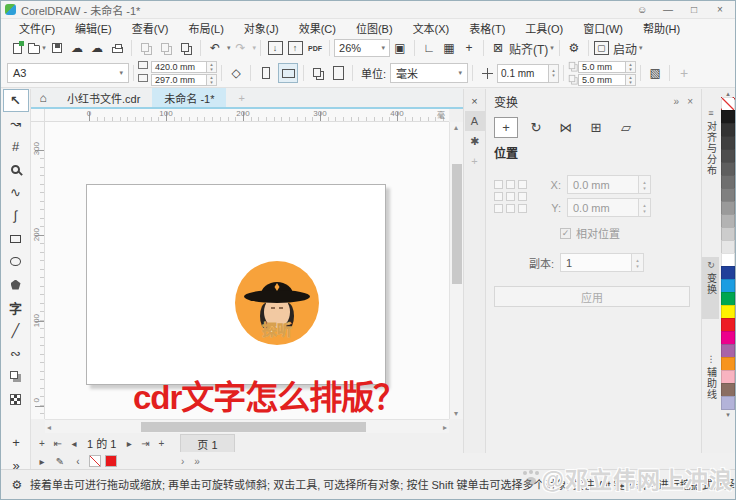 This screenshot has height=500, width=736. I want to click on transform-position-button: +, so click(506, 128).